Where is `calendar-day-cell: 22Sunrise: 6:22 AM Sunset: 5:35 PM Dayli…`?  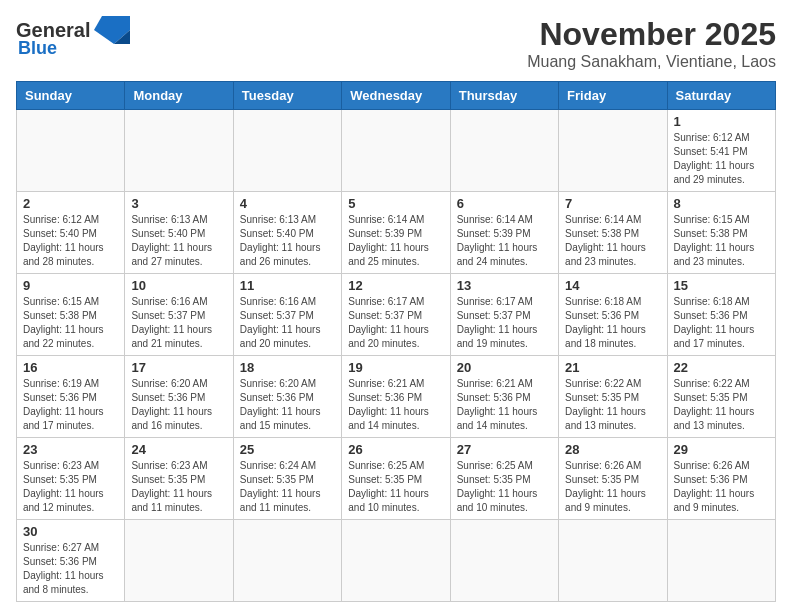 calendar-day-cell: 22Sunrise: 6:22 AM Sunset: 5:35 PM Dayli… is located at coordinates (721, 397).